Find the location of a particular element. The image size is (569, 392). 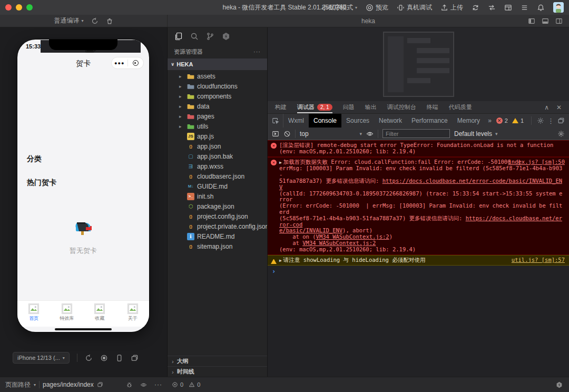

devtools-settings-icon is located at coordinates (541, 121).